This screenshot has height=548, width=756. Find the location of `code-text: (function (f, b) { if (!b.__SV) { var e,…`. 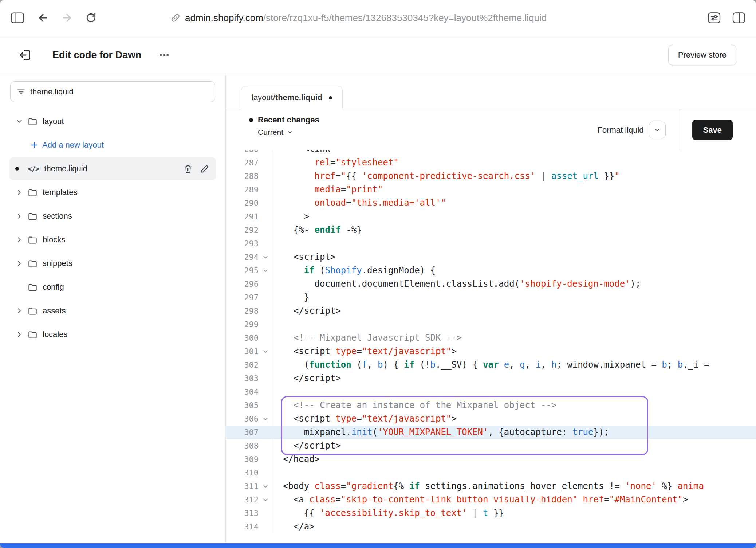

code-text: (function (f, b) { if (!b.__SV) { var e,… is located at coordinates (514, 365).